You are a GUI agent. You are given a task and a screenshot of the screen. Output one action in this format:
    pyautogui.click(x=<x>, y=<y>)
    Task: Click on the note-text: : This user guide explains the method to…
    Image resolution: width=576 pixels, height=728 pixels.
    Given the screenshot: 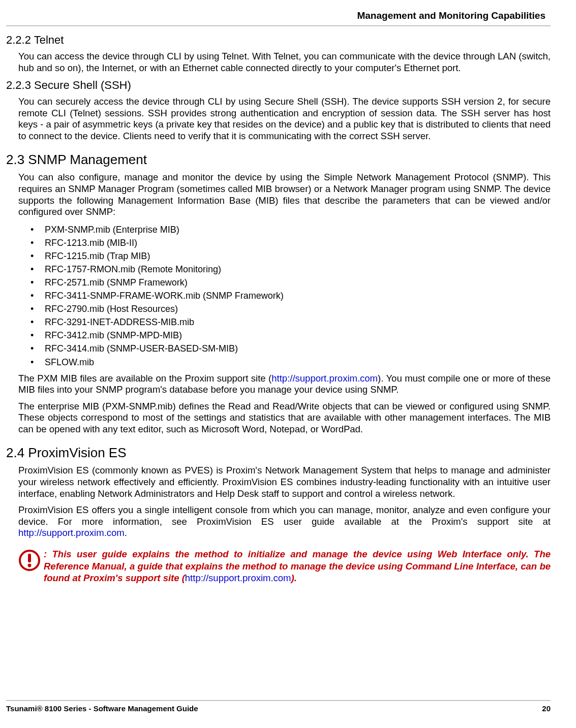 What is the action you would take?
    pyautogui.click(x=297, y=566)
    